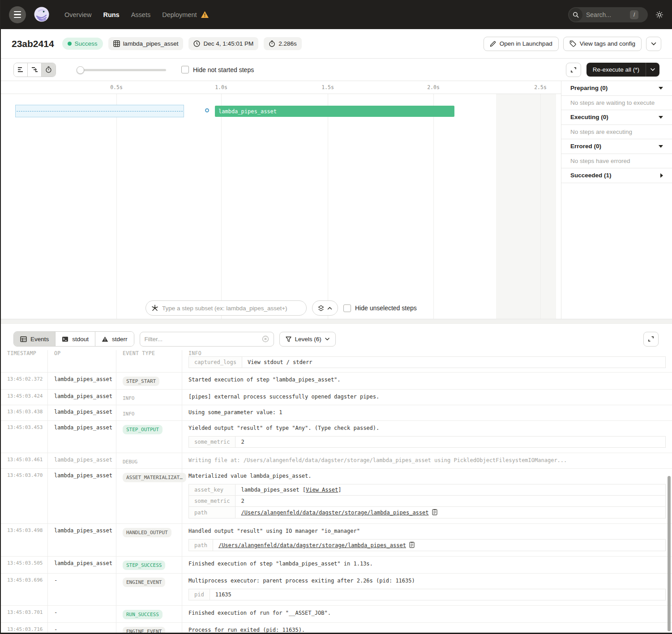 Image resolution: width=672 pixels, height=634 pixels. I want to click on tab-stdout: stdout, so click(75, 339).